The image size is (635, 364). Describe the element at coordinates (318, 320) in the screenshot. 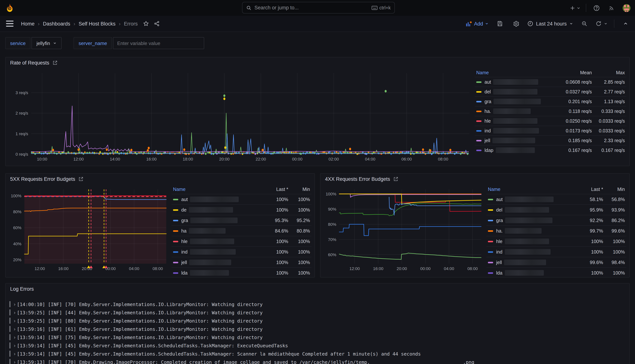

I see `log-row: ›[13:59:25] [INF] [80] Emby.Server.Imple…` at that location.